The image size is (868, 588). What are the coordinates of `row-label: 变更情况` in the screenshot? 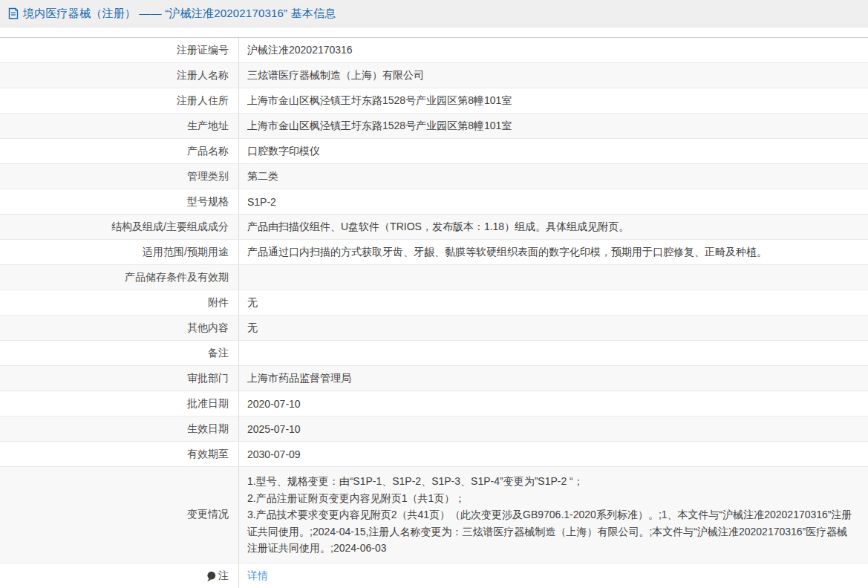 It's located at (120, 515).